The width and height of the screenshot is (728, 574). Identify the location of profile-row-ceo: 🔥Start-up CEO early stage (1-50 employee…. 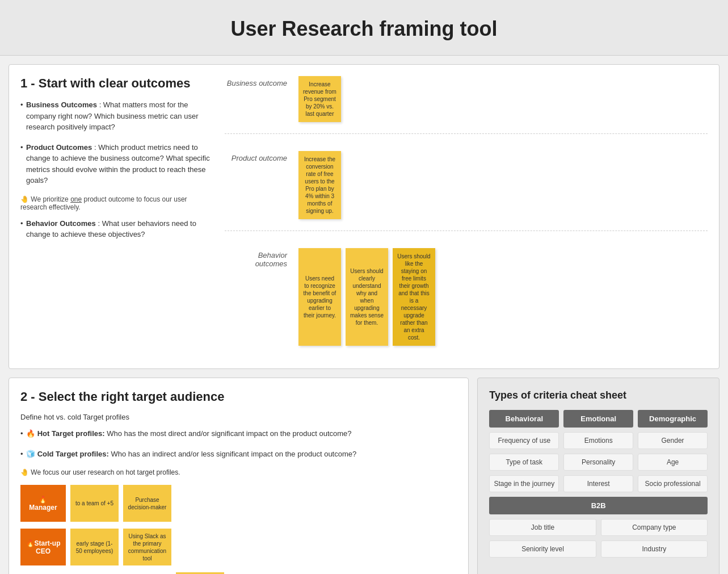
(238, 547).